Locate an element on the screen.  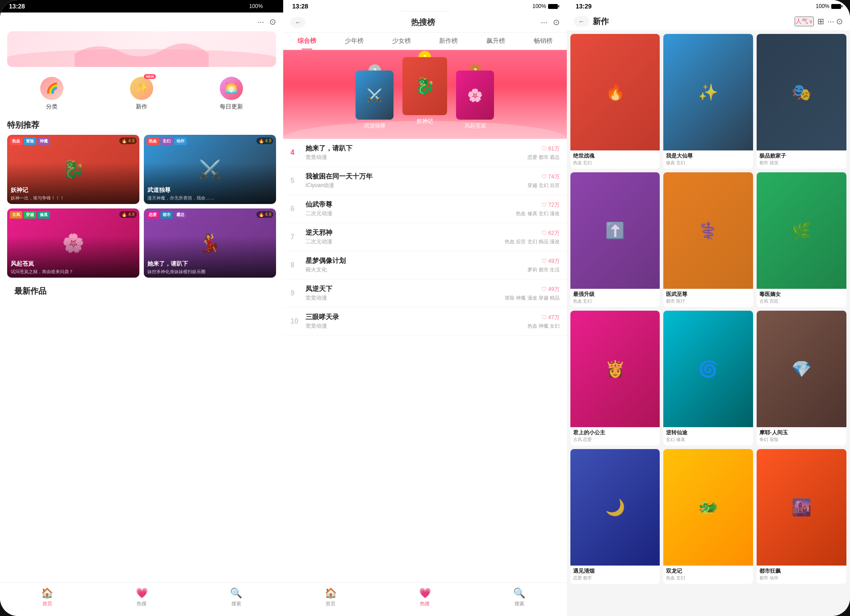
hot-item-8: 8 星梦偶像计划 籍火文化 ♡ 49万 萝莉 都市 生活 is located at coordinates (425, 265).